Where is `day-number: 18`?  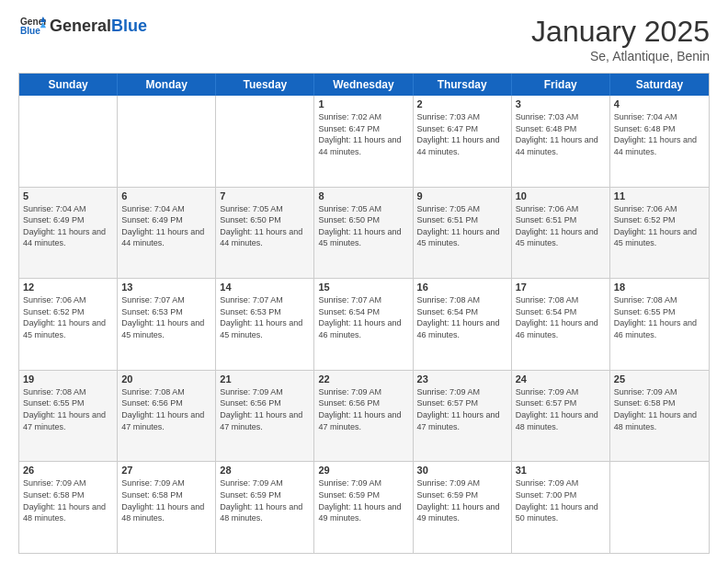
day-number: 18 is located at coordinates (660, 287).